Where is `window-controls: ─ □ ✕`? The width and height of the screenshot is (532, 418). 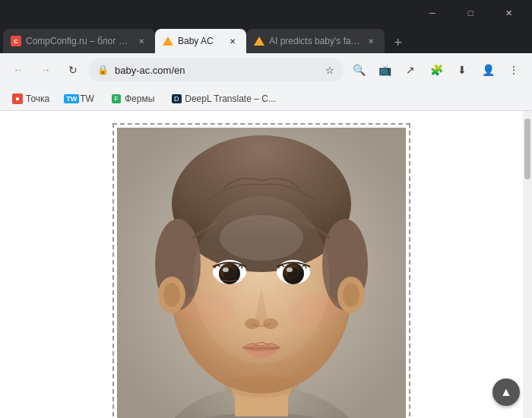
window-controls: ─ □ ✕ is located at coordinates (470, 13).